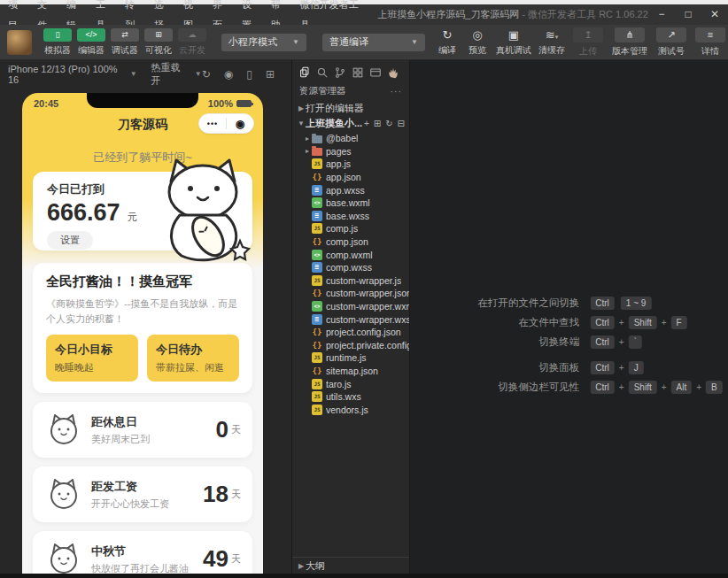 The width and height of the screenshot is (728, 578). What do you see at coordinates (264, 42) in the screenshot?
I see `mode-dropdown: 小程序模式 ▼` at bounding box center [264, 42].